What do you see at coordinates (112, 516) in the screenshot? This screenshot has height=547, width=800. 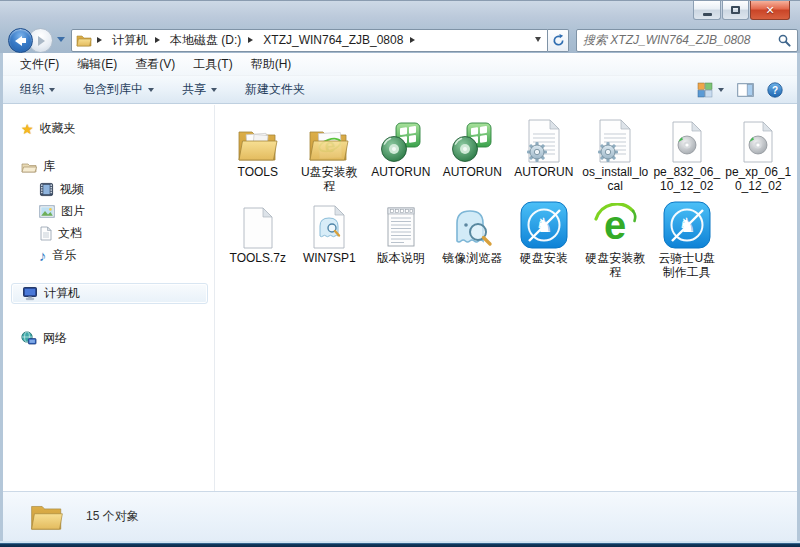 I see `item-count: 15 个对象` at bounding box center [112, 516].